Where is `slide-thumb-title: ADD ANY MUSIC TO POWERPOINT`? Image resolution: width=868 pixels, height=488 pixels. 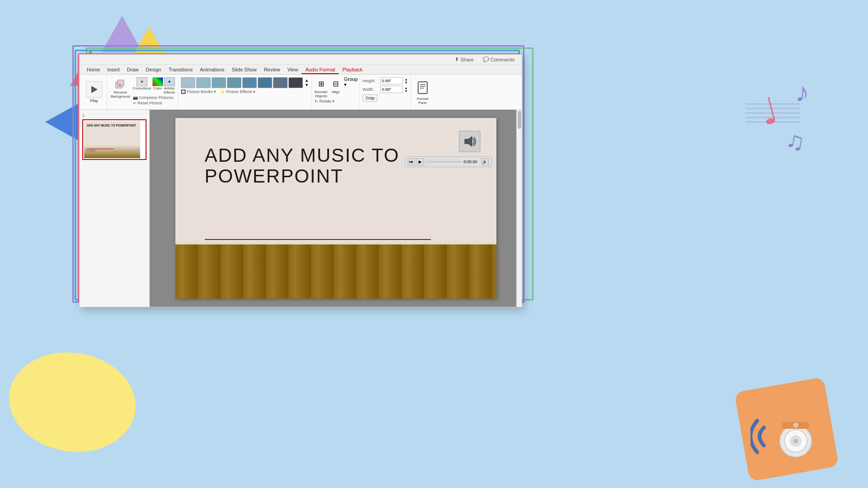 slide-thumb-title: ADD ANY MUSIC TO POWERPOINT is located at coordinates (111, 126).